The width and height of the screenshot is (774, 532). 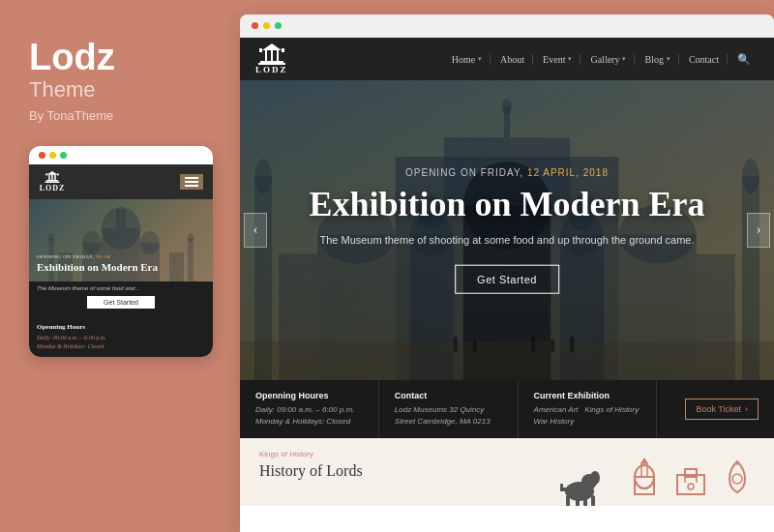 I want to click on info-exhibition-text2: War History, so click(x=588, y=422).